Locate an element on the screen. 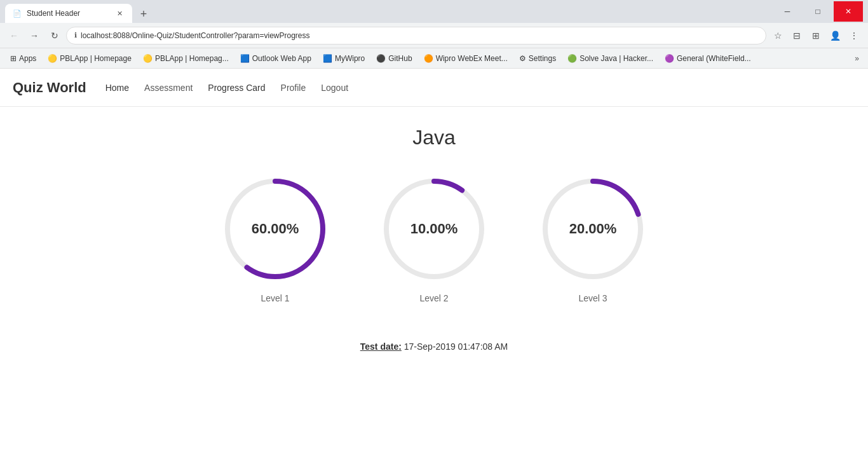 The image size is (868, 468). bookmark-pblapp1: 🟡 PBLApp | Homepage is located at coordinates (90, 59).